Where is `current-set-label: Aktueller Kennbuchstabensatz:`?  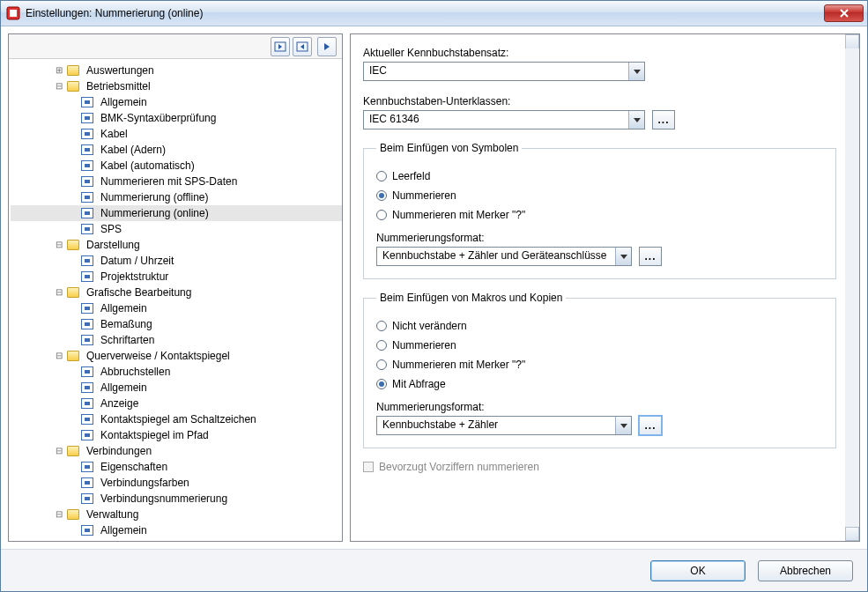 current-set-label: Aktueller Kennbuchstabensatz: is located at coordinates (599, 53).